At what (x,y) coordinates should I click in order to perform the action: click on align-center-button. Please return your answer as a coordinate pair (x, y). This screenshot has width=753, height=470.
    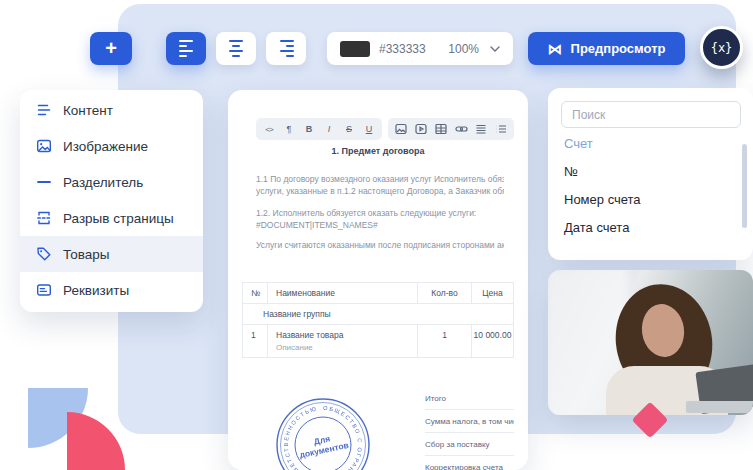
    Looking at the image, I should click on (236, 48).